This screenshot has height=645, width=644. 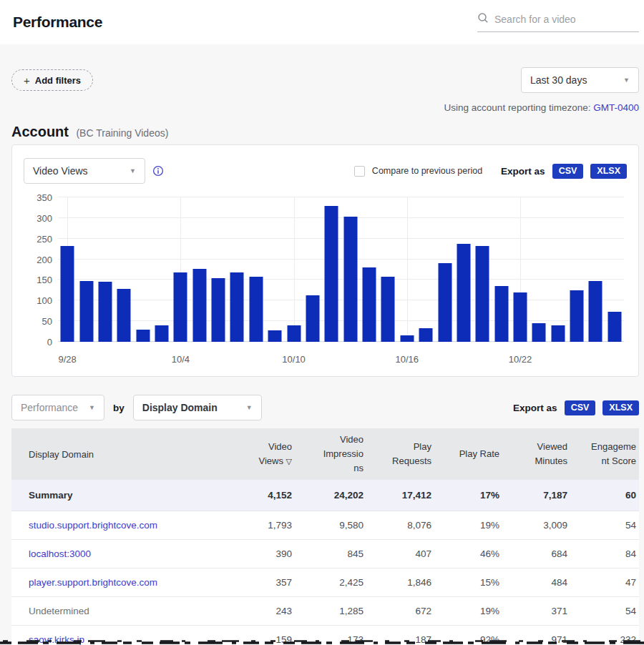 What do you see at coordinates (119, 408) in the screenshot?
I see `by-label: by` at bounding box center [119, 408].